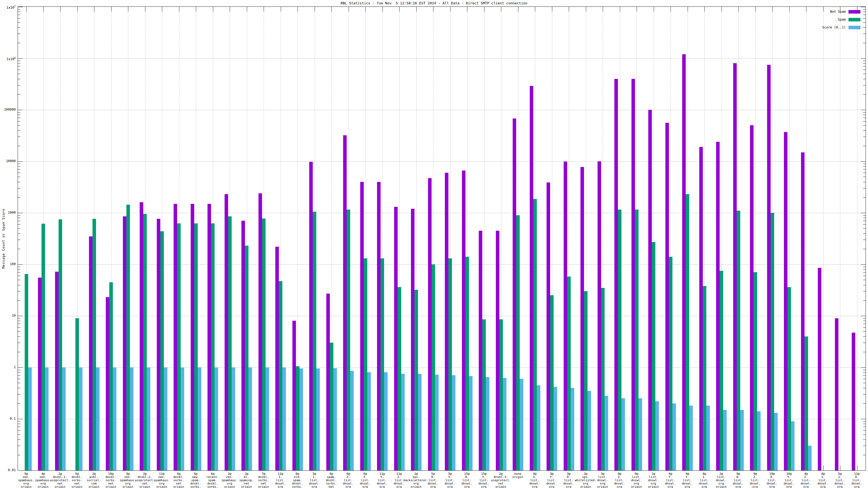  I want to click on y-tick-label: 10, so click(8, 316).